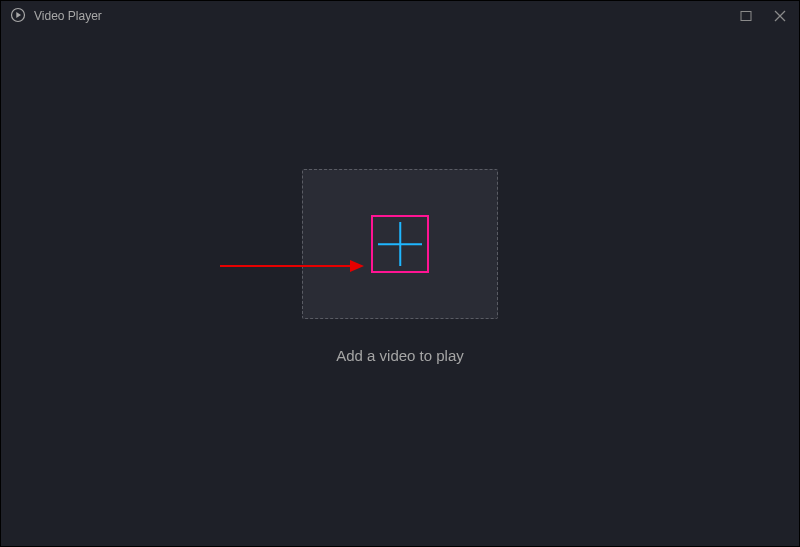  I want to click on window-controls, so click(763, 16).